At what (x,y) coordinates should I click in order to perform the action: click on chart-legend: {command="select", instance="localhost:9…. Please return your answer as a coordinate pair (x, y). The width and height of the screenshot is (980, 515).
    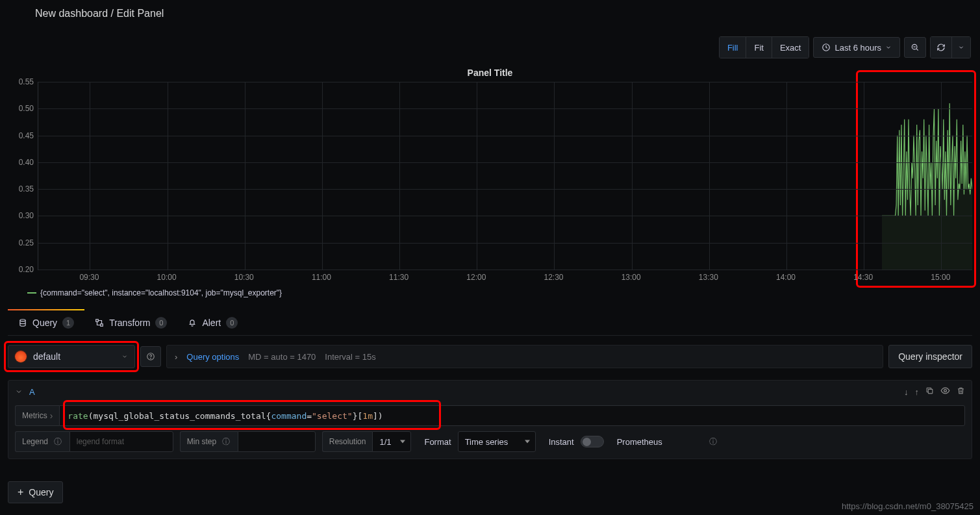
    Looking at the image, I should click on (490, 292).